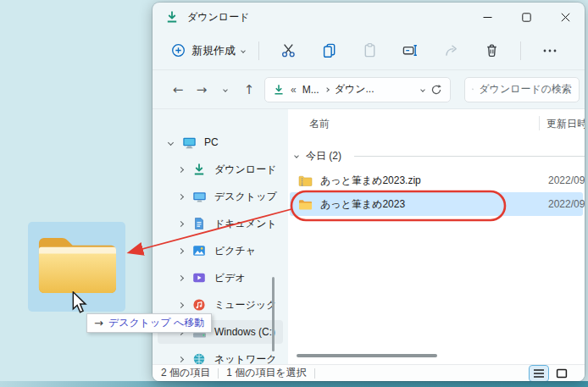 The width and height of the screenshot is (588, 387). Describe the element at coordinates (80, 303) in the screenshot. I see `mouse-cursor` at that location.